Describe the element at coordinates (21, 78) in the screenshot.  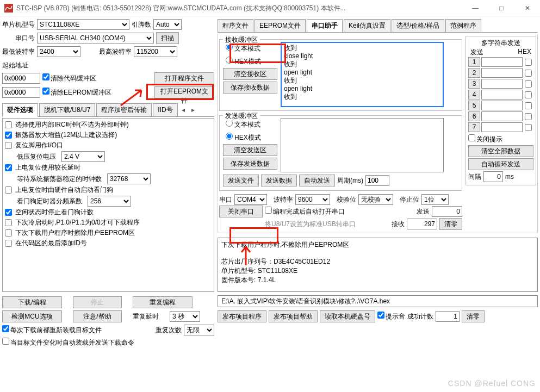
I see `addr1-input` at that location.